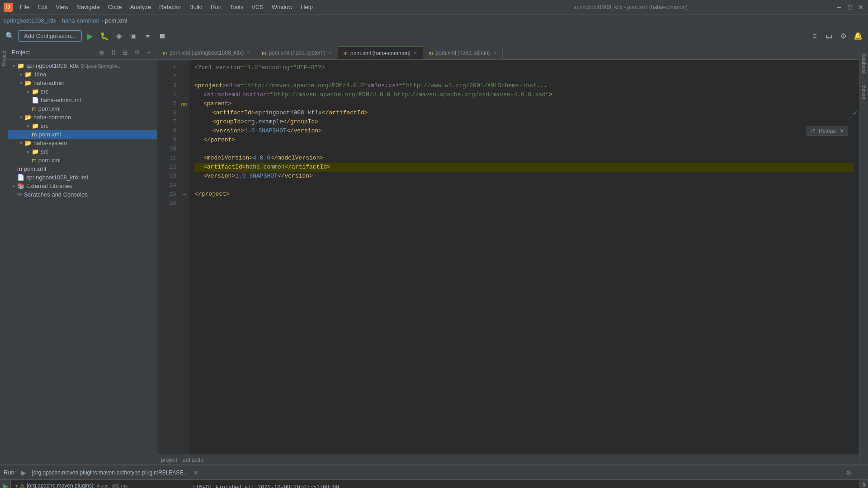 Image resolution: width=868 pixels, height=488 pixels. What do you see at coordinates (34, 108) in the screenshot?
I see `xml-icon: m` at bounding box center [34, 108].